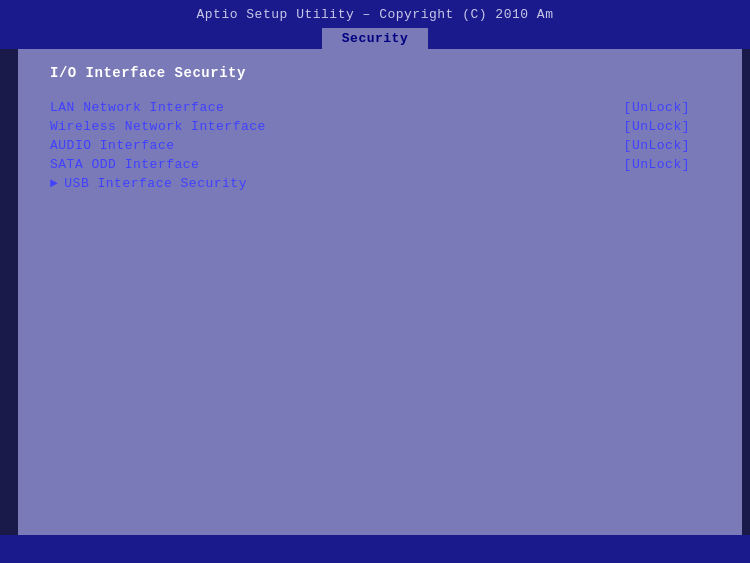 The height and width of the screenshot is (563, 750). Describe the element at coordinates (385, 164) in the screenshot. I see `menu-row-sata: SATA ODD Interface [UnLock]` at that location.